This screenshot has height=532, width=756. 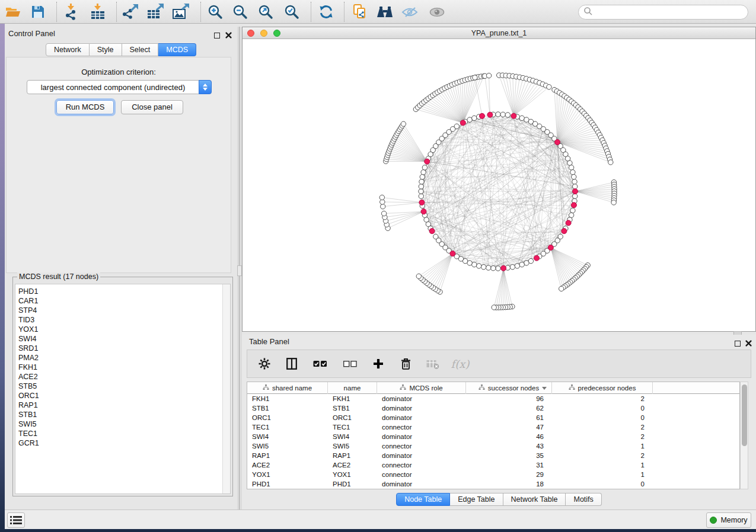 What do you see at coordinates (477, 499) in the screenshot?
I see `tab-edge-table: Edge Table` at bounding box center [477, 499].